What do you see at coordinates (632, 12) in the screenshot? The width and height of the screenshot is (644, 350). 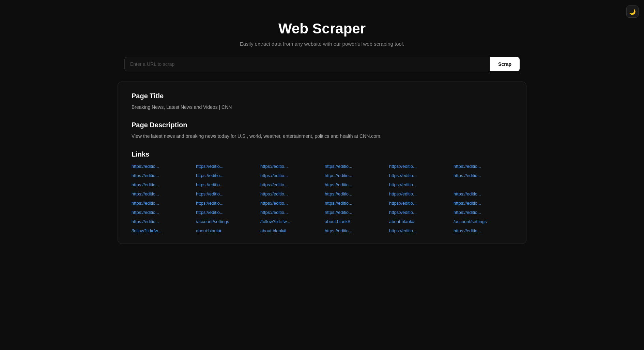 I see `theme-toggle-button: 🌙` at bounding box center [632, 12].